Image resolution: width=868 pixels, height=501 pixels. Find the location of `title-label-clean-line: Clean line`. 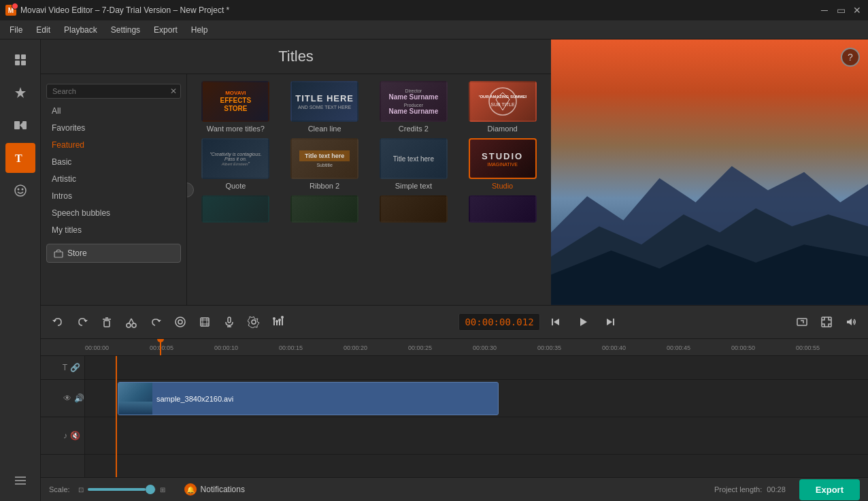

title-label-clean-line: Clean line is located at coordinates (325, 129).